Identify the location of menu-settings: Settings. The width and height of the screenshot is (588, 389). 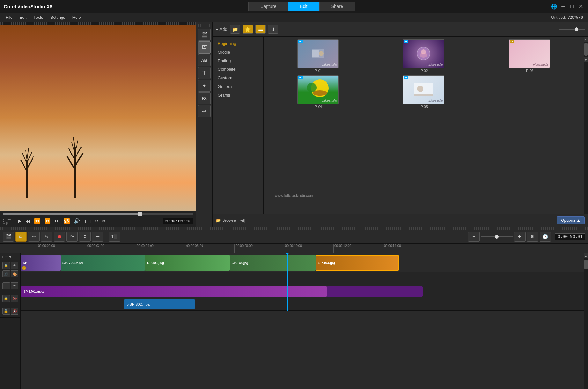
(58, 17).